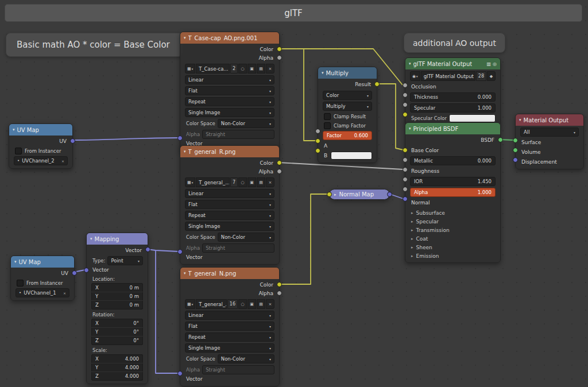  Describe the element at coordinates (117, 296) in the screenshot. I see `location-y-field: Y0 m` at that location.